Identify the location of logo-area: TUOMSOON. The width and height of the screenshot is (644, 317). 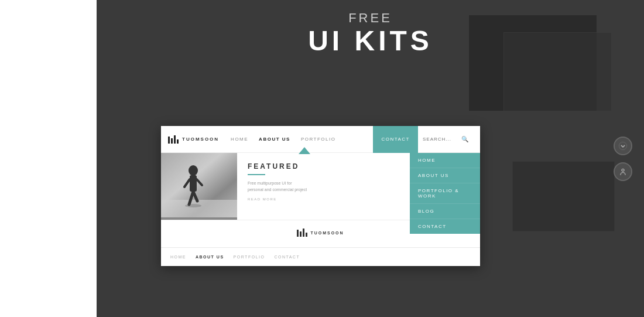
(193, 139).